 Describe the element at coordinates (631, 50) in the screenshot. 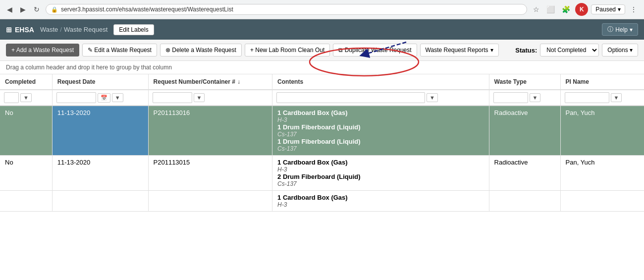

I see `options-chevron: ▾` at that location.